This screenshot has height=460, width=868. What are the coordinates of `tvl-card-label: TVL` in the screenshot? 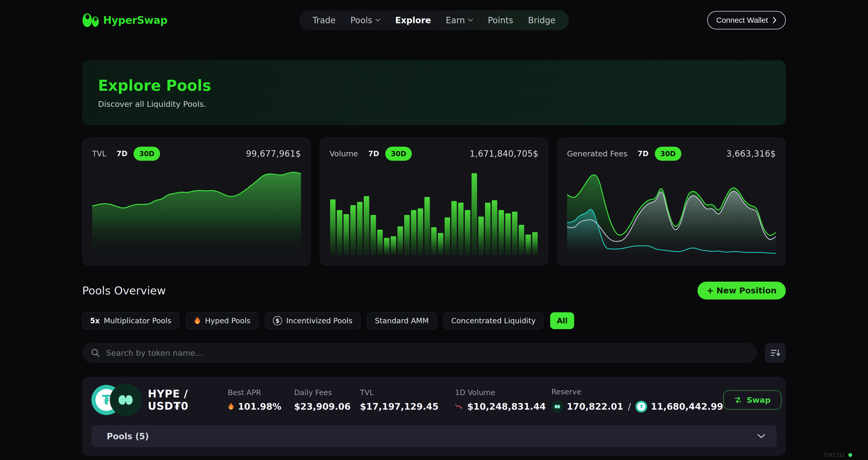 It's located at (99, 154).